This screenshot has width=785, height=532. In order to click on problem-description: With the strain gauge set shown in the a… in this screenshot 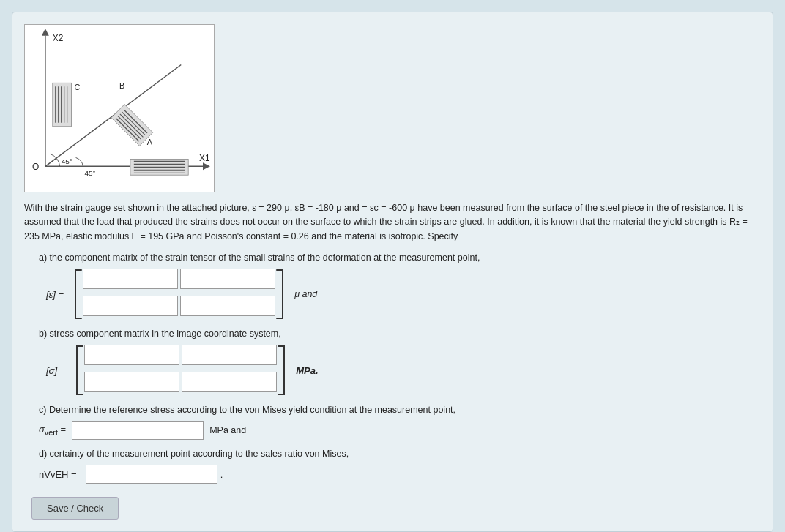, I will do `click(392, 222)`.